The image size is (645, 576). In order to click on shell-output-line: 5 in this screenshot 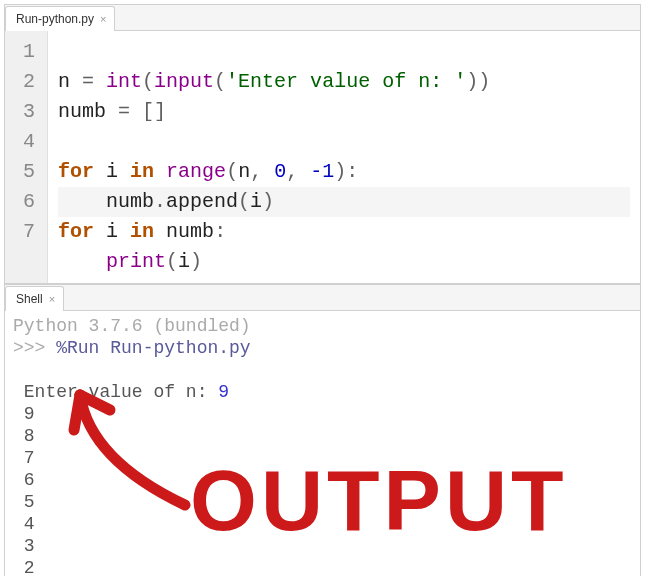, I will do `click(24, 502)`.